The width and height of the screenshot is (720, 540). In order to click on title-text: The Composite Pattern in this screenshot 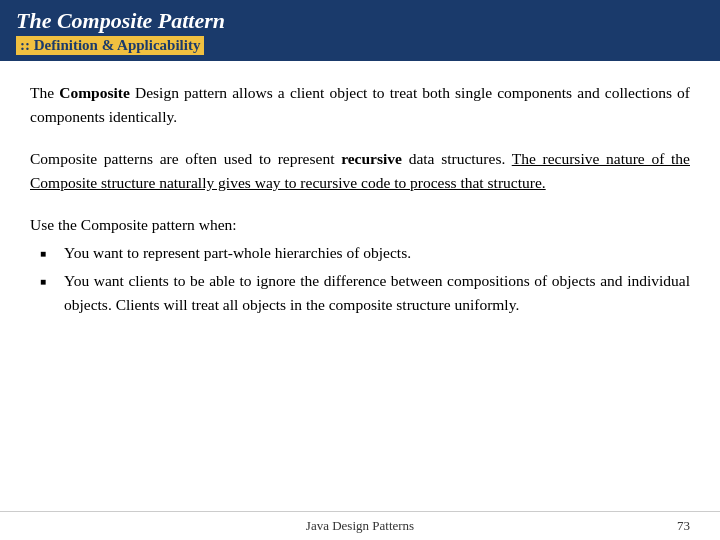, I will do `click(120, 20)`.